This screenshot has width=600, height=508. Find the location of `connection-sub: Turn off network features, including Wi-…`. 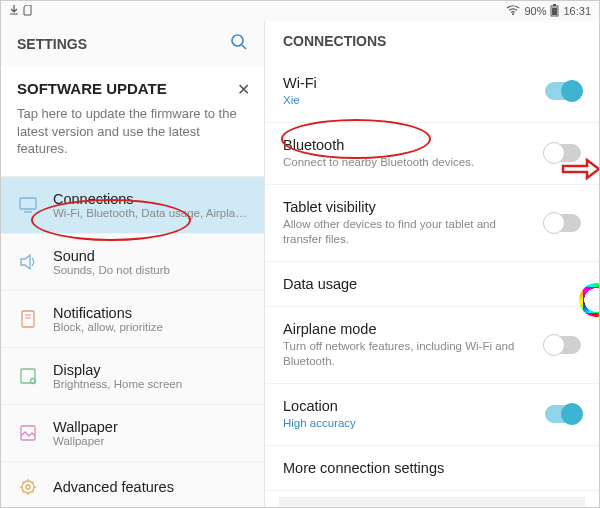

connection-sub: Turn off network features, including Wi-… is located at coordinates (409, 354).